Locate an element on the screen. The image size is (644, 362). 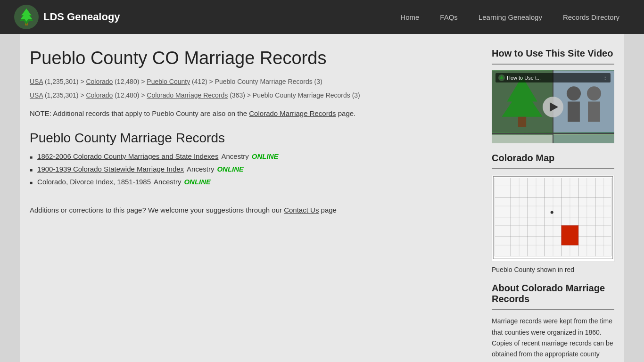
record-link-2: 1900-1939 Colorado Statewide Marriage In… is located at coordinates (110, 169).